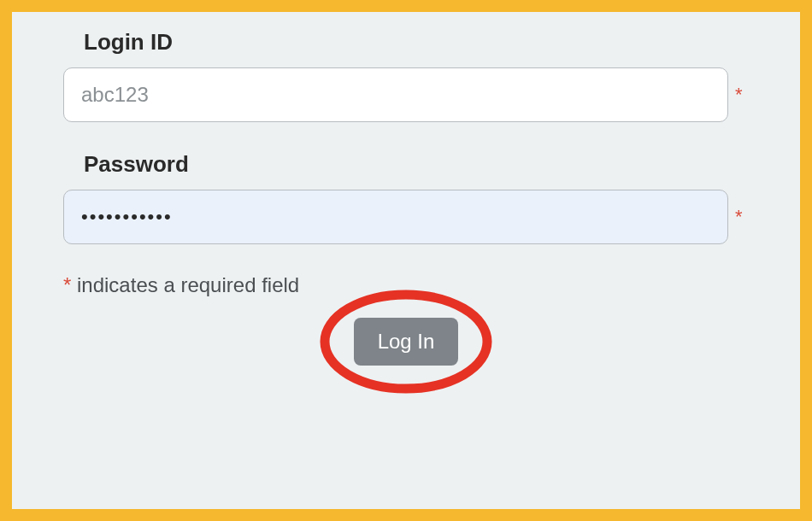  Describe the element at coordinates (396, 95) in the screenshot. I see `login-id-input` at that location.